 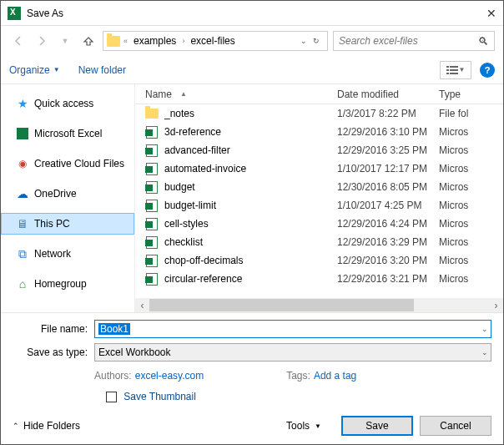 What do you see at coordinates (23, 284) in the screenshot?
I see `homegroup-icon: ⌂` at bounding box center [23, 284].